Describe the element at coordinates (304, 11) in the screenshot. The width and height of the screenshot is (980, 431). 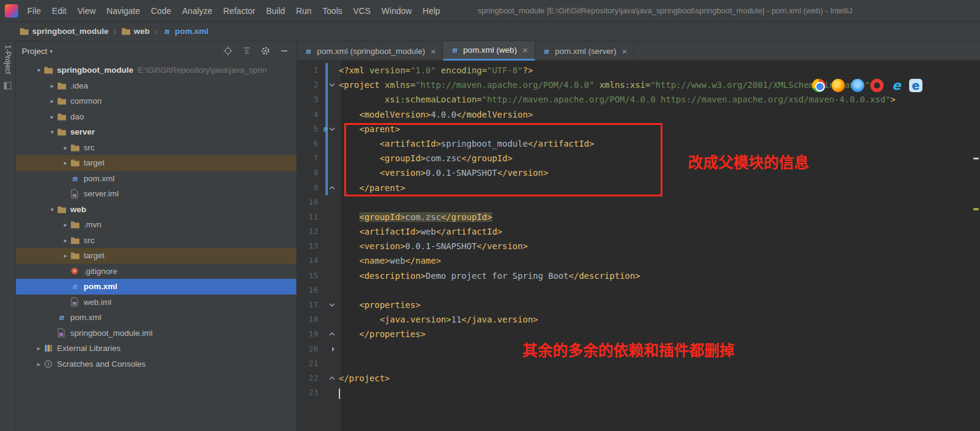
I see `menu-item-run: Run` at that location.